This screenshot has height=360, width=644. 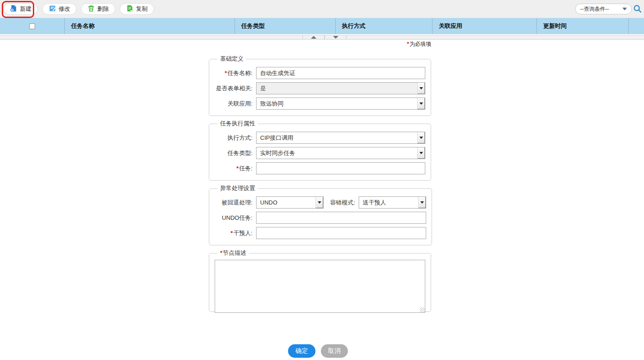 What do you see at coordinates (233, 253) in the screenshot?
I see `section-node-description-legend: *节点描述` at bounding box center [233, 253].